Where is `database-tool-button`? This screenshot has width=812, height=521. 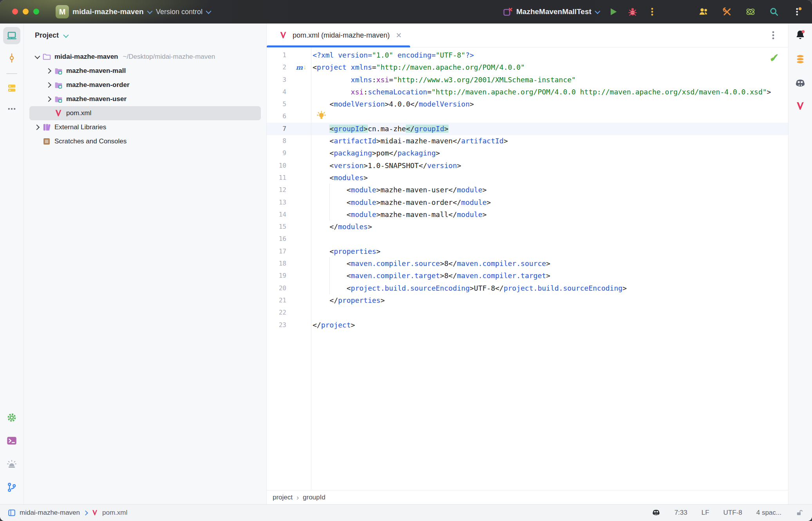
database-tool-button is located at coordinates (800, 59).